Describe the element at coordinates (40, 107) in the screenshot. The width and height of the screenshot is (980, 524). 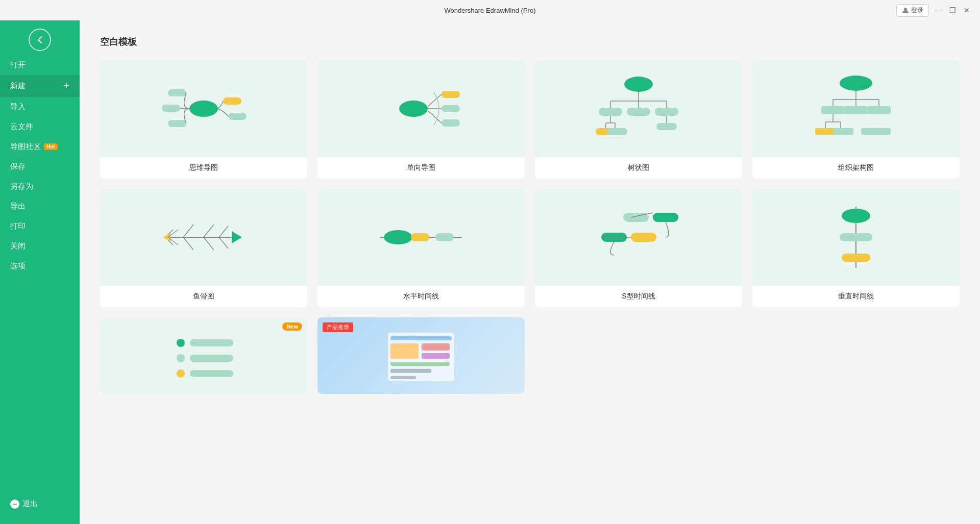
I see `sidebar-item-import: 导入` at that location.